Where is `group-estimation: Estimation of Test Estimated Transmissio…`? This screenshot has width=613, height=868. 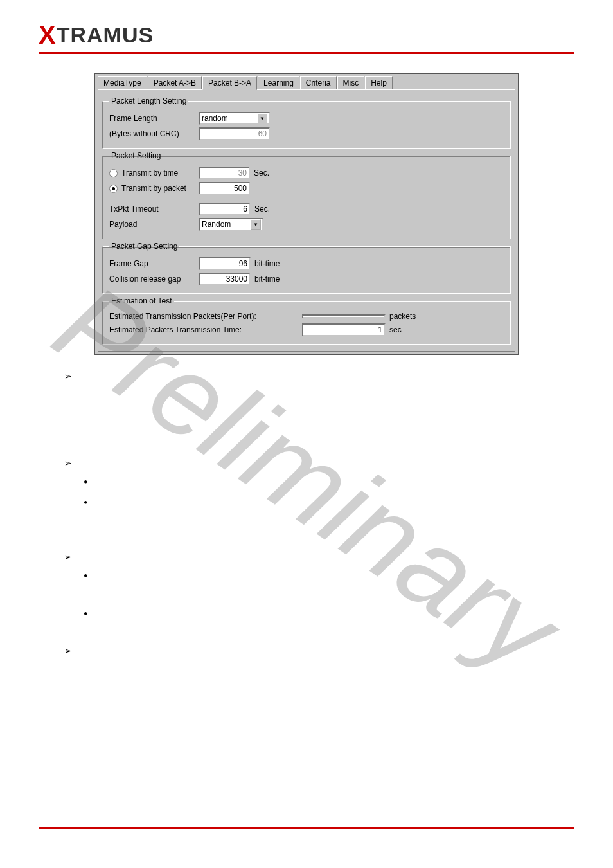 group-estimation: Estimation of Test Estimated Transmissio… is located at coordinates (306, 320).